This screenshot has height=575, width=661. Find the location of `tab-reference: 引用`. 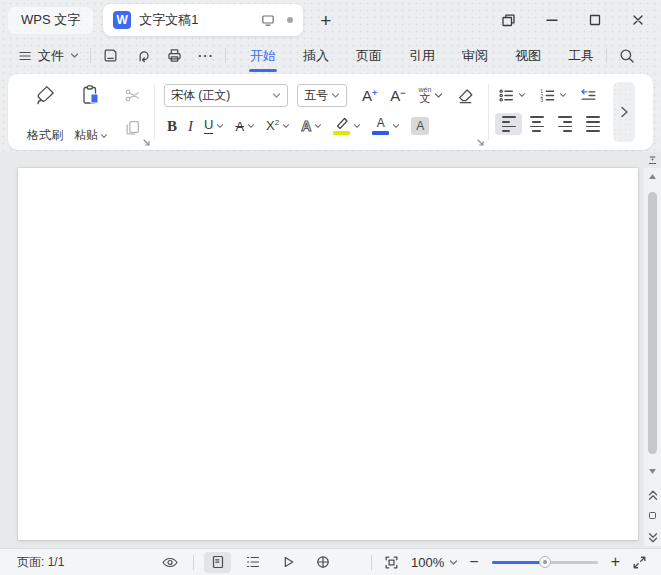

tab-reference: 引用 is located at coordinates (422, 56).